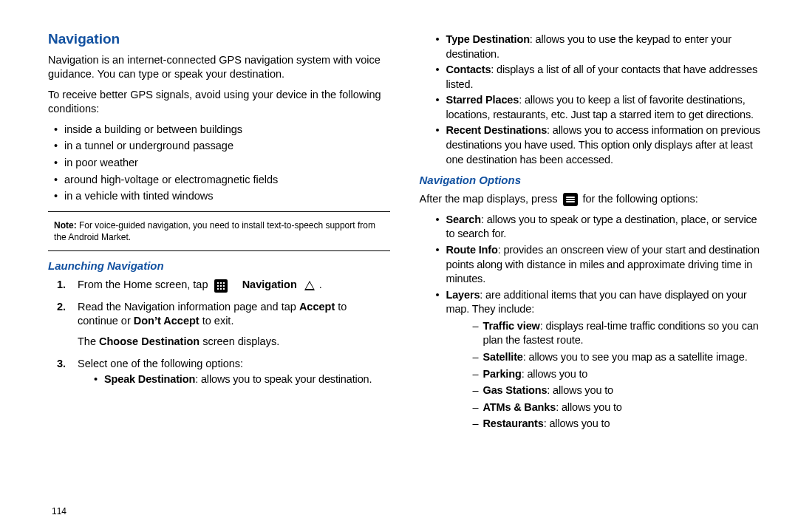 The width and height of the screenshot is (798, 532). Describe the element at coordinates (635, 357) in the screenshot. I see `layer-desc: : allows you to see you map as a satelli…` at that location.